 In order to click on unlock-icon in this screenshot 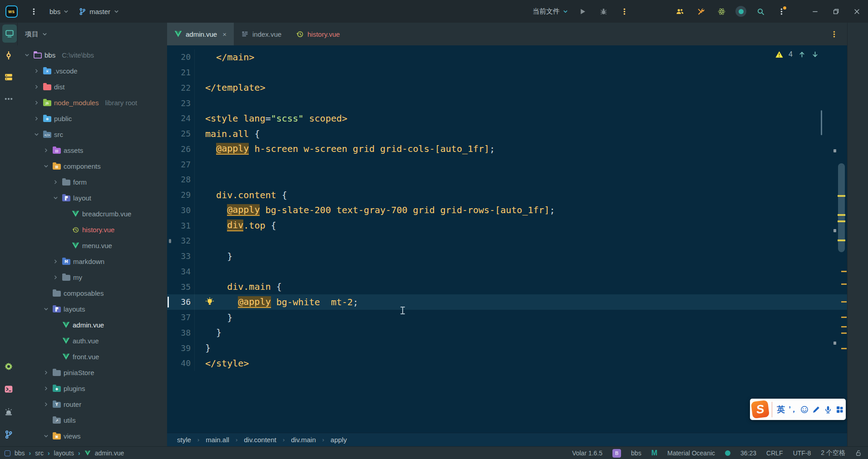, I will do `click(858, 453)`.